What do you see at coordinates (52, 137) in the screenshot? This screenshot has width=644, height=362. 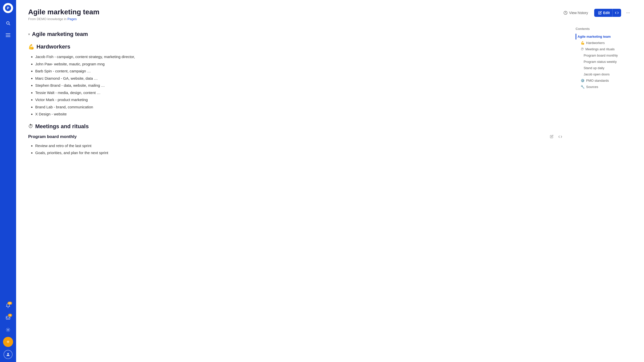 I see `program-board-title: Program board monthly` at bounding box center [52, 137].